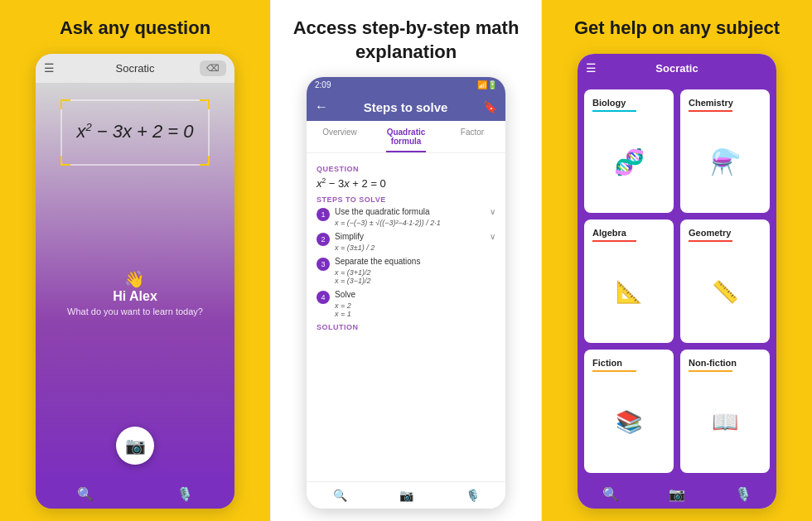 This screenshot has width=812, height=521. What do you see at coordinates (135, 311) in the screenshot?
I see `greeting-sub: What do you want to learn today?` at bounding box center [135, 311].